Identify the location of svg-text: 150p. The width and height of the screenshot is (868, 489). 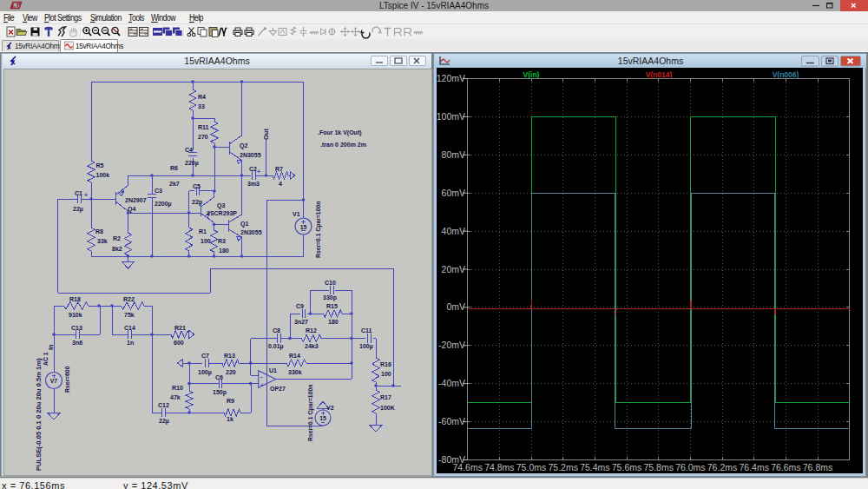
(220, 393).